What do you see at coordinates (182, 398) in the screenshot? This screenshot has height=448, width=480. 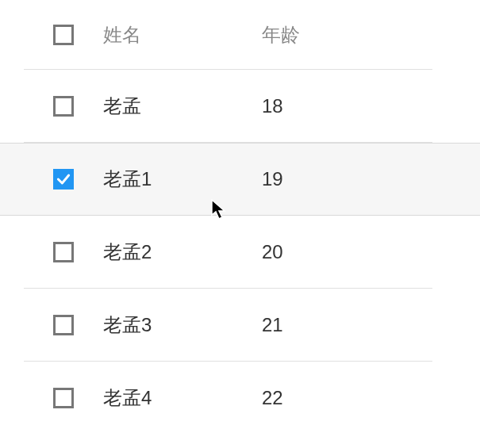 I see `row-name-cell: 老孟4` at bounding box center [182, 398].